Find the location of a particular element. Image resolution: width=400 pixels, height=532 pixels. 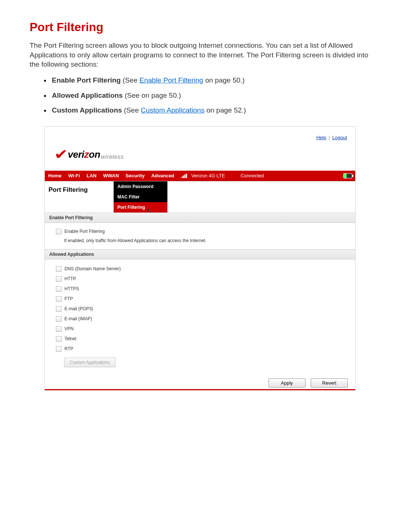

app-checkbox-http is located at coordinates (59, 279).